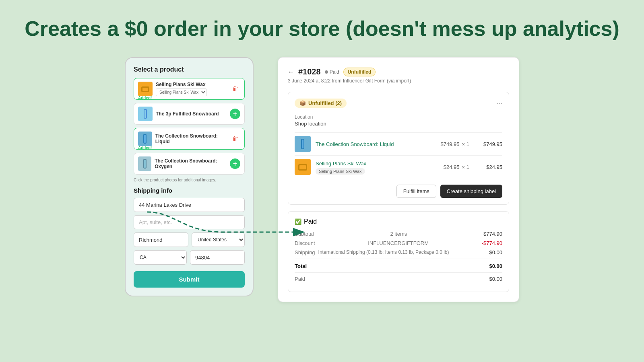  What do you see at coordinates (341, 171) in the screenshot?
I see `order-variant-wax: Selling Plans Ski Wax` at bounding box center [341, 171].